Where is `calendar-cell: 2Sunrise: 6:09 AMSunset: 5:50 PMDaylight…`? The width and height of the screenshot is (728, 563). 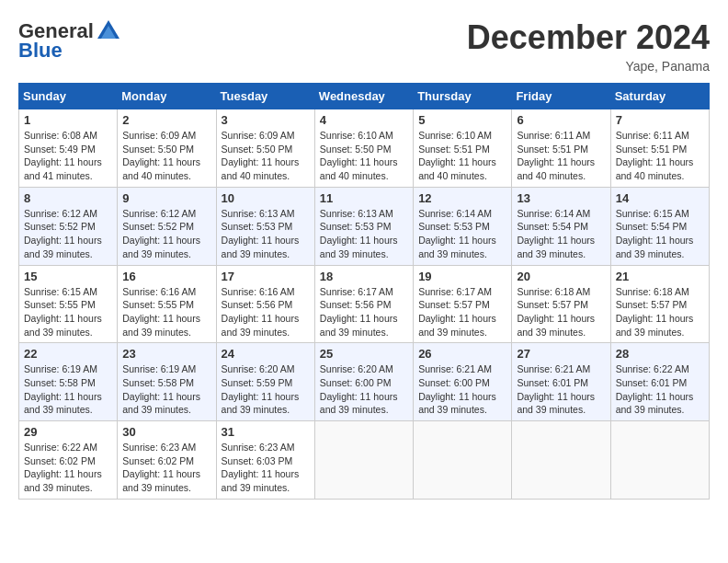
calendar-cell: 2Sunrise: 6:09 AMSunset: 5:50 PMDaylight… is located at coordinates (167, 149).